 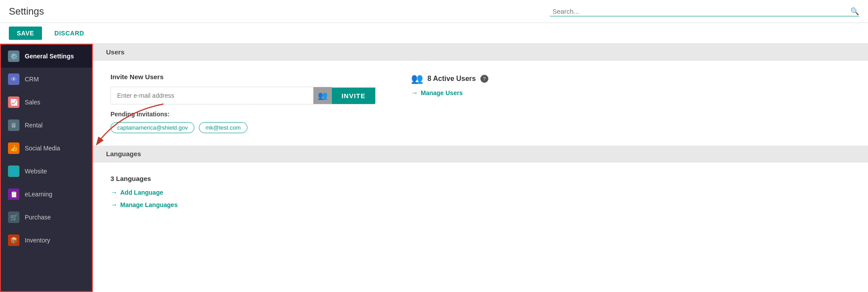 I want to click on email-input, so click(x=212, y=96).